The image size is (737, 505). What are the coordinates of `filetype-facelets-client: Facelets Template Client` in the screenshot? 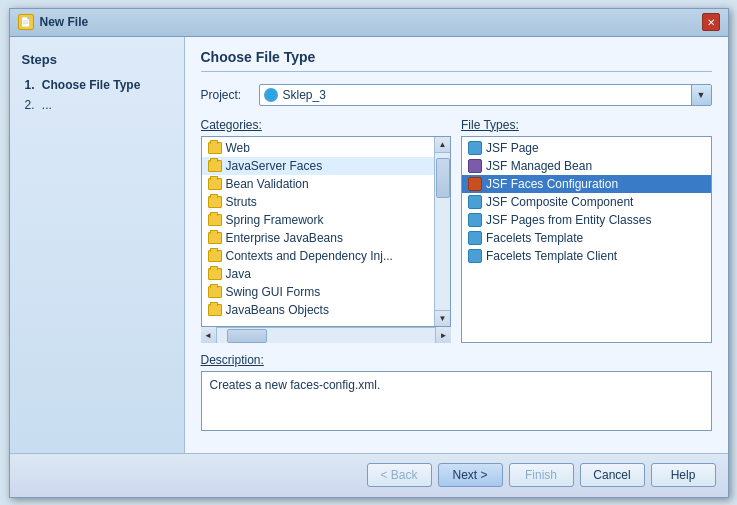 It's located at (586, 256).